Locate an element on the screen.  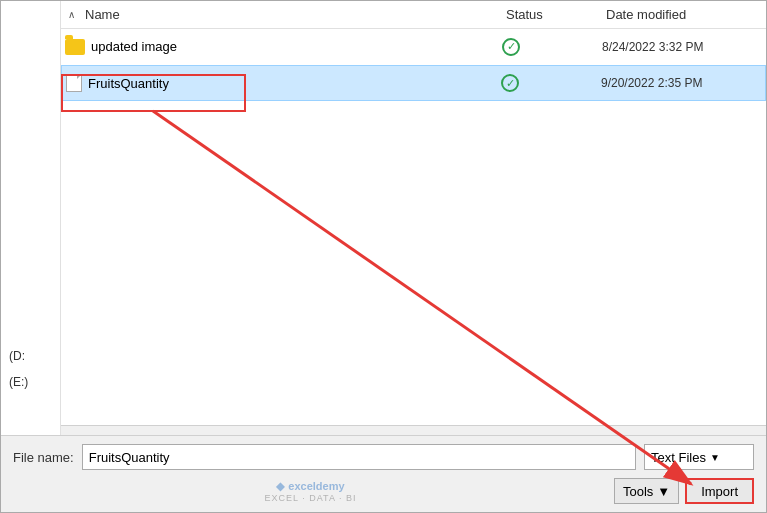
txt-file-icon is located at coordinates (74, 83).